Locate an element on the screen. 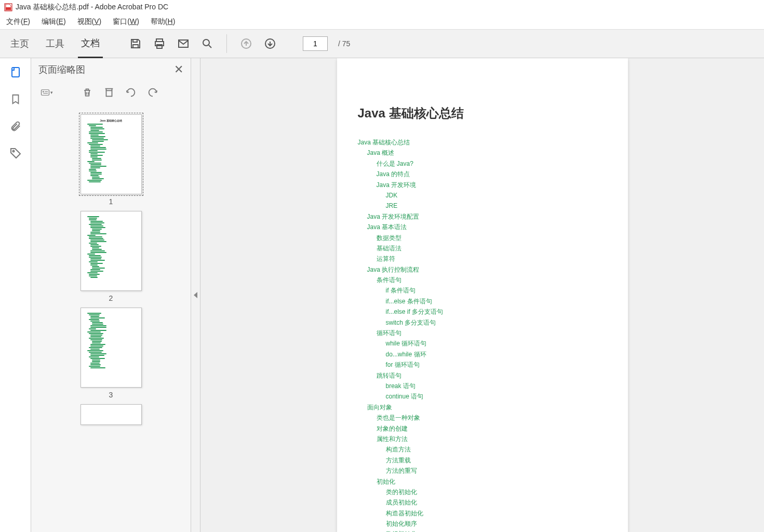  toc-link: 什么是 Java? is located at coordinates (492, 164).